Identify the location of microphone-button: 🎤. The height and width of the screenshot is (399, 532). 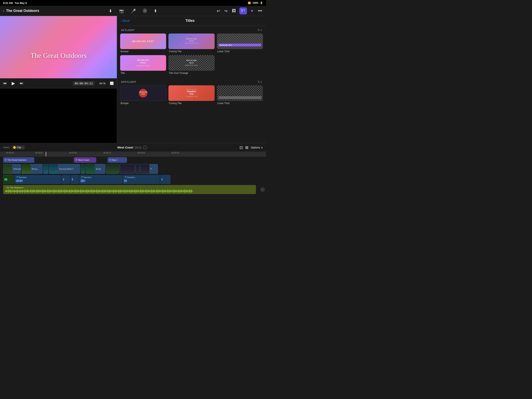
(133, 11).